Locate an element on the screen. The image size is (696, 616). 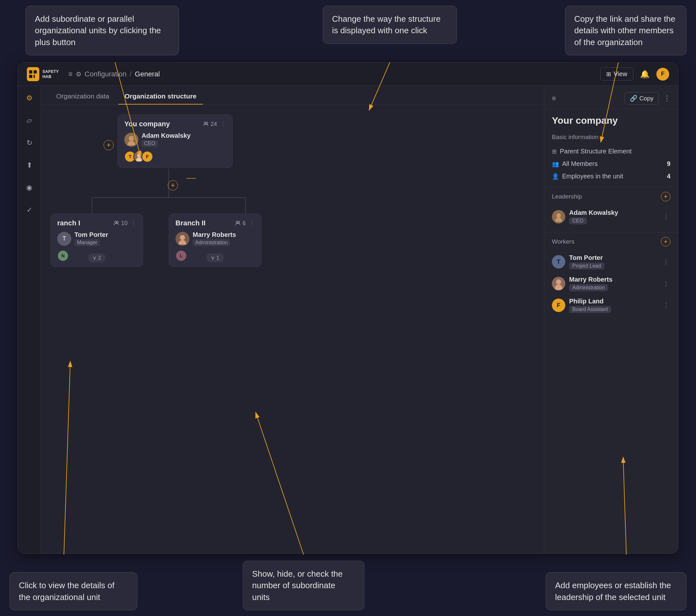
leader-adam-info: Adam Kowalsky CEO is located at coordinates (613, 217).